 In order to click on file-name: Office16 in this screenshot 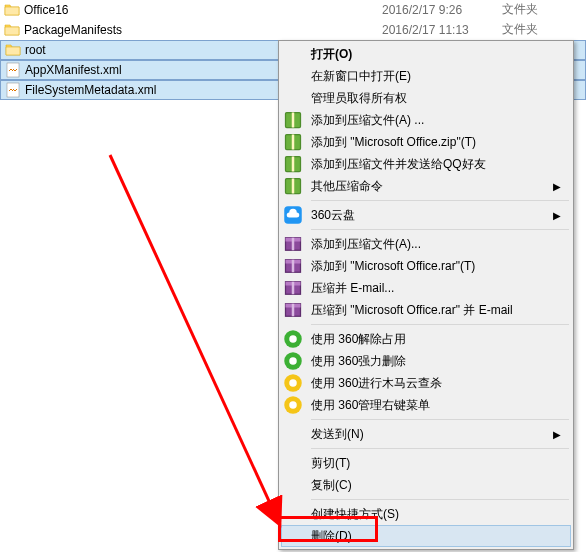, I will do `click(203, 10)`.